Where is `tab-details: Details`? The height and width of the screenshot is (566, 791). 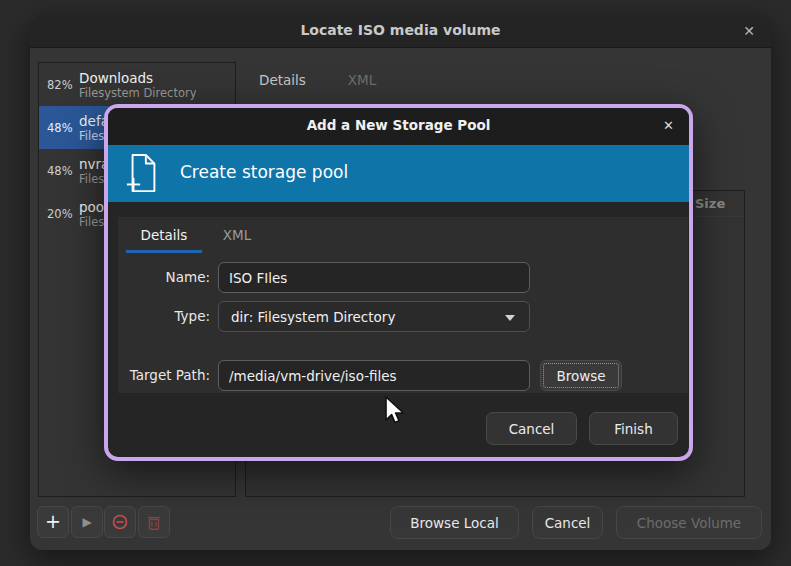 tab-details: Details is located at coordinates (282, 82).